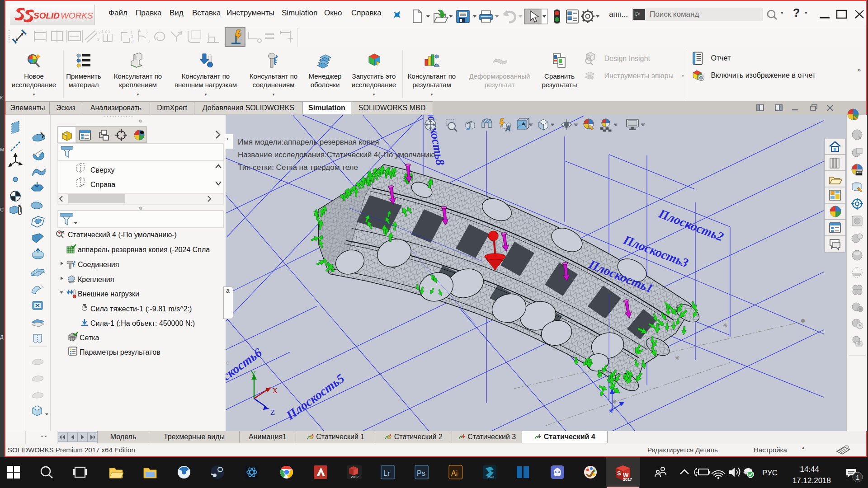 The height and width of the screenshot is (488, 868). What do you see at coordinates (98, 32) in the screenshot?
I see `svg-text: 1 2` at bounding box center [98, 32].